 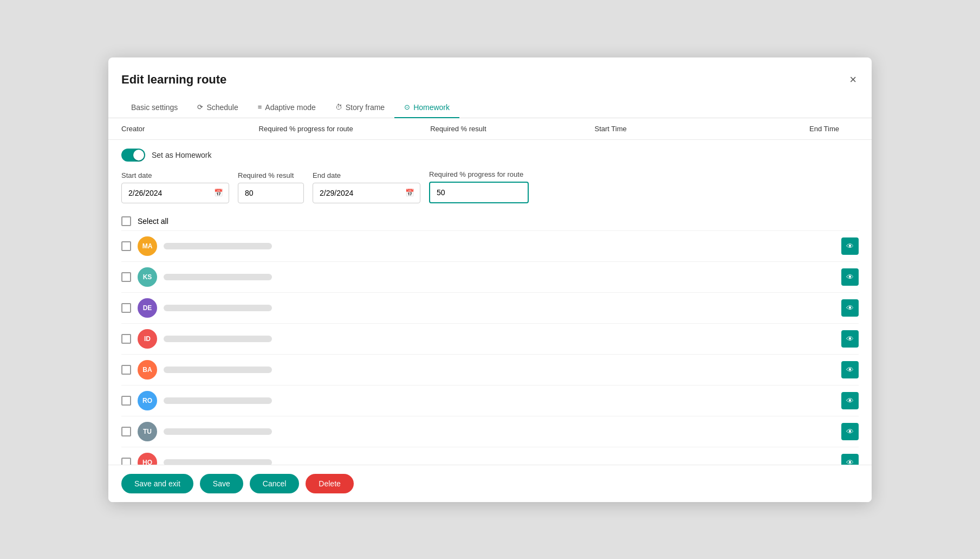 What do you see at coordinates (287, 108) in the screenshot?
I see `tab-adaptive-mode: ≡ Adaptive mode` at bounding box center [287, 108].